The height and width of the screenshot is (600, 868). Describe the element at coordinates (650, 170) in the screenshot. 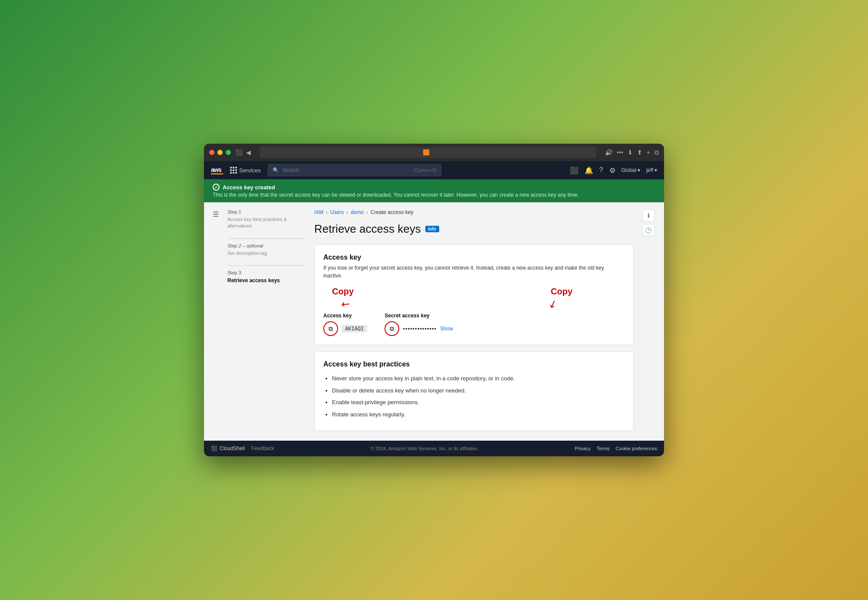

I see `user-label: jeff` at that location.